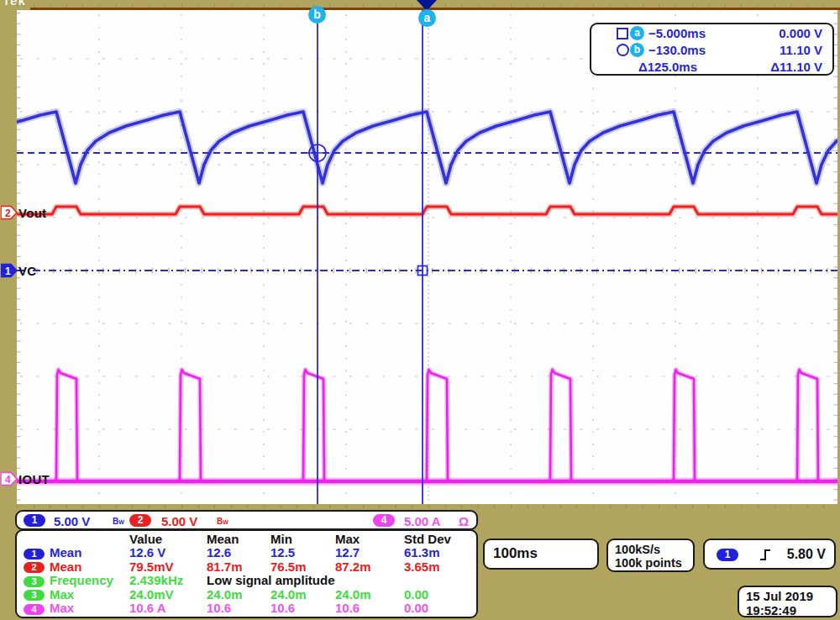 Image resolution: width=840 pixels, height=620 pixels. I want to click on ch1-scale: 5.00 V, so click(72, 521).